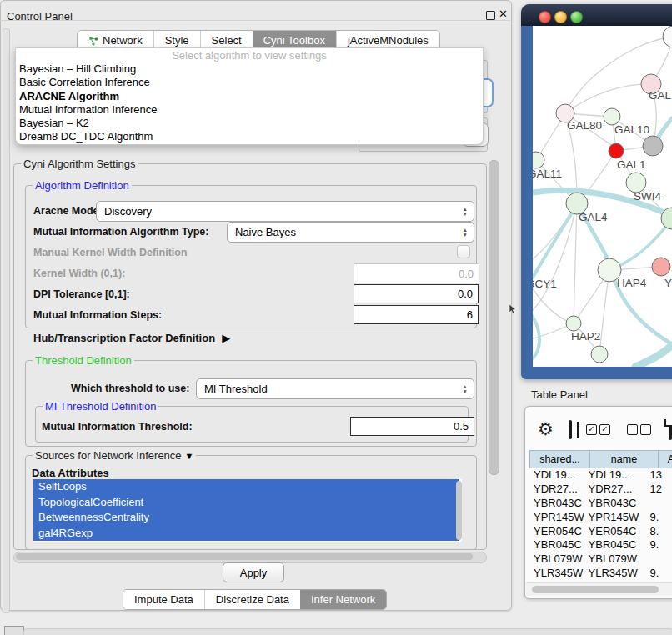 The width and height of the screenshot is (672, 635). I want to click on dpi-tolerance-label: DPI Tolerance [0,1]:, so click(82, 294).